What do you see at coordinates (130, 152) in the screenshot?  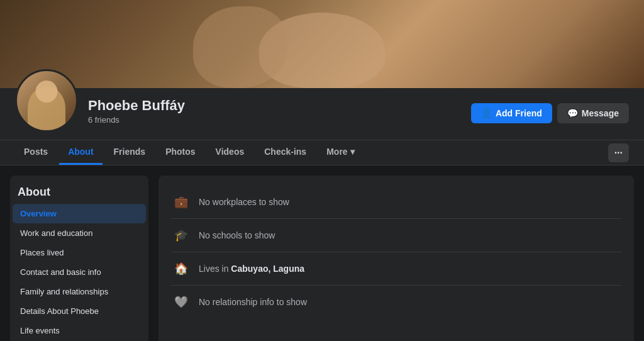 I see `tab-friends: Friends` at bounding box center [130, 152].